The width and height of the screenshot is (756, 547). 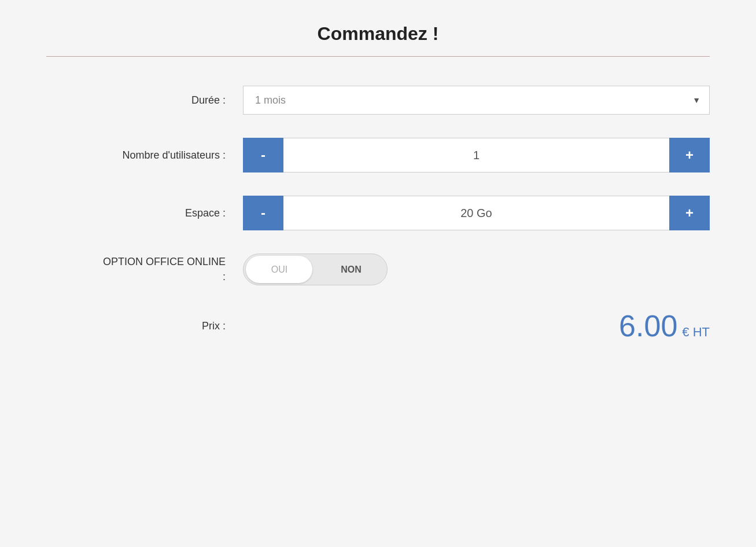 I want to click on price-value-wrapper: 6.00 € HT, so click(x=477, y=326).